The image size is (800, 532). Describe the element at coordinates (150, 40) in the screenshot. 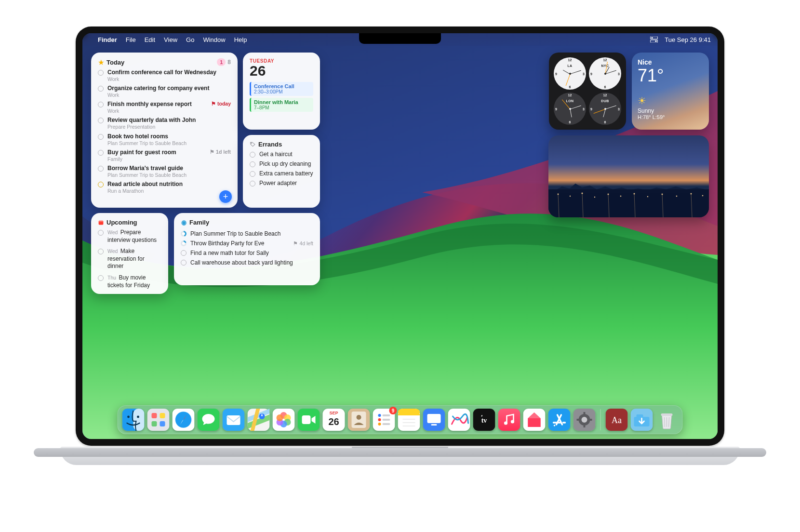

I see `menu-edit: Edit` at that location.